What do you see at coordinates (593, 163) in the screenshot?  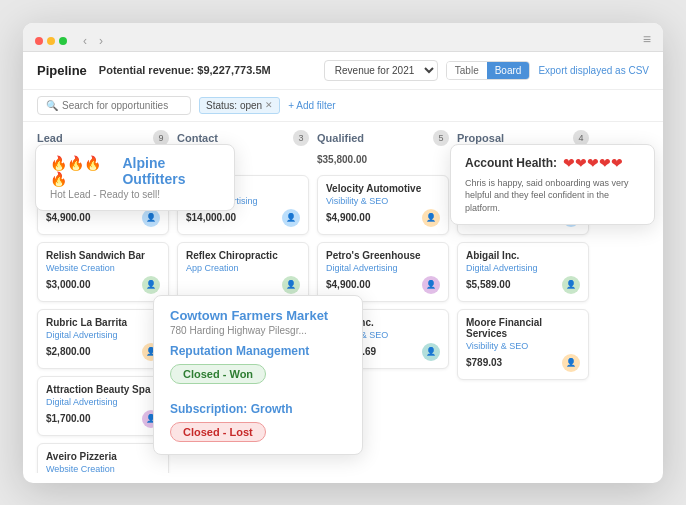 I see `health-hearts: ❤❤❤❤❤` at bounding box center [593, 163].